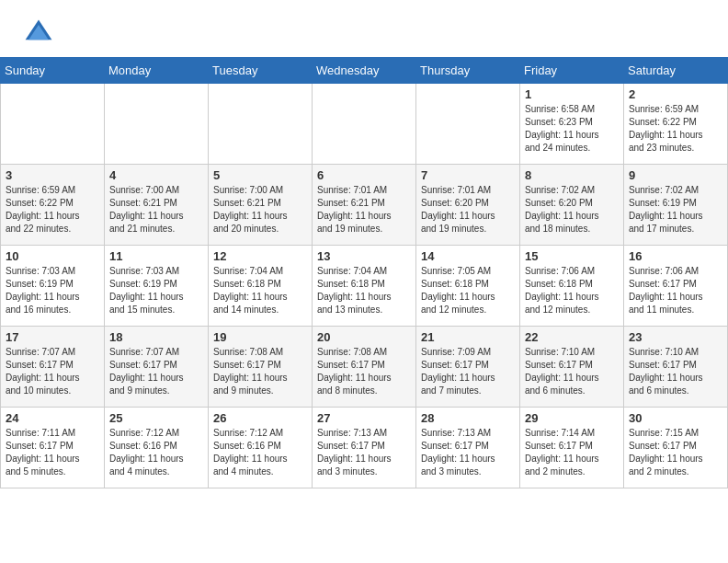 The height and width of the screenshot is (563, 728). What do you see at coordinates (468, 418) in the screenshot?
I see `day-number: 28` at bounding box center [468, 418].